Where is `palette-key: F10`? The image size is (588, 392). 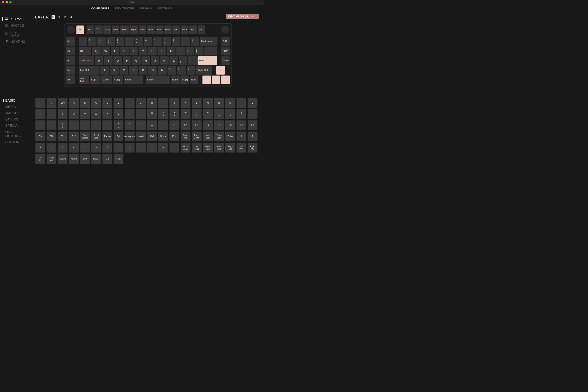 palette-key: F10 is located at coordinates (51, 136).